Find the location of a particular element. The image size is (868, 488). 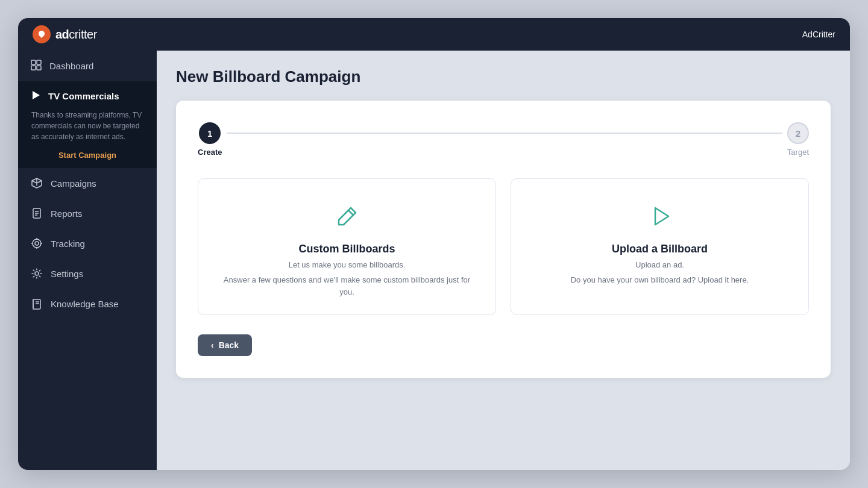

sidebar-label-knowledge-base: Knowledge Base is located at coordinates (84, 304).